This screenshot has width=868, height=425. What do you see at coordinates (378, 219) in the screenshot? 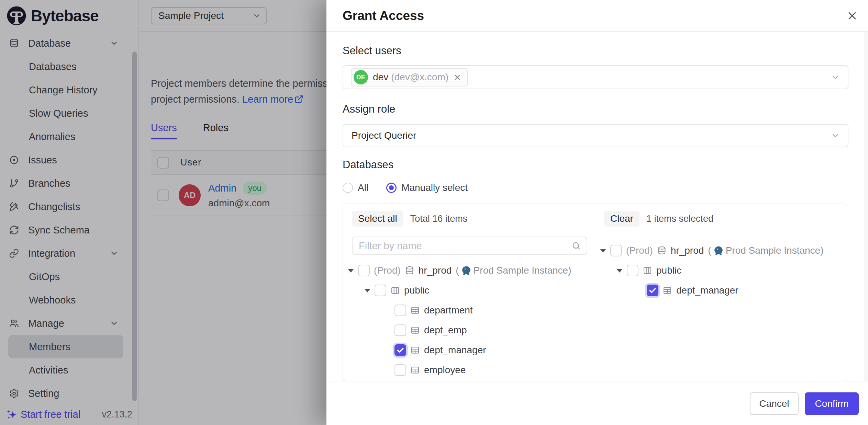
I see `select-all-button: Select all` at bounding box center [378, 219].